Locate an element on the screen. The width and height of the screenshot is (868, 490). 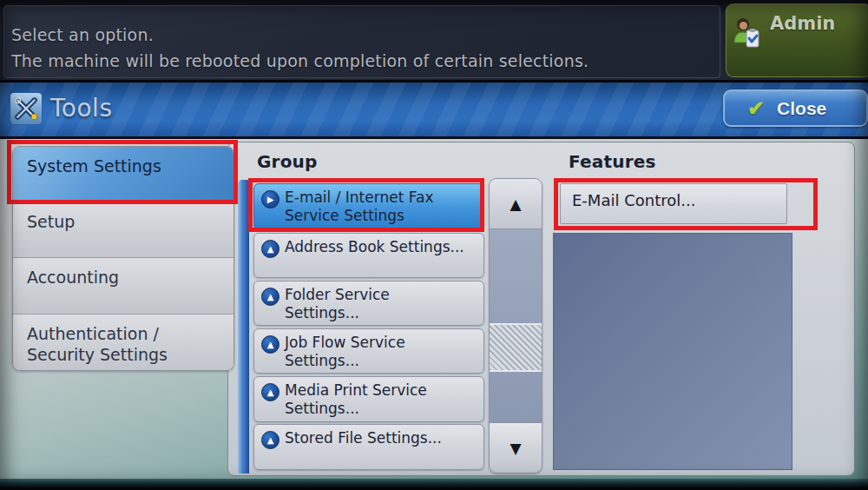
tools-icon is located at coordinates (26, 109).